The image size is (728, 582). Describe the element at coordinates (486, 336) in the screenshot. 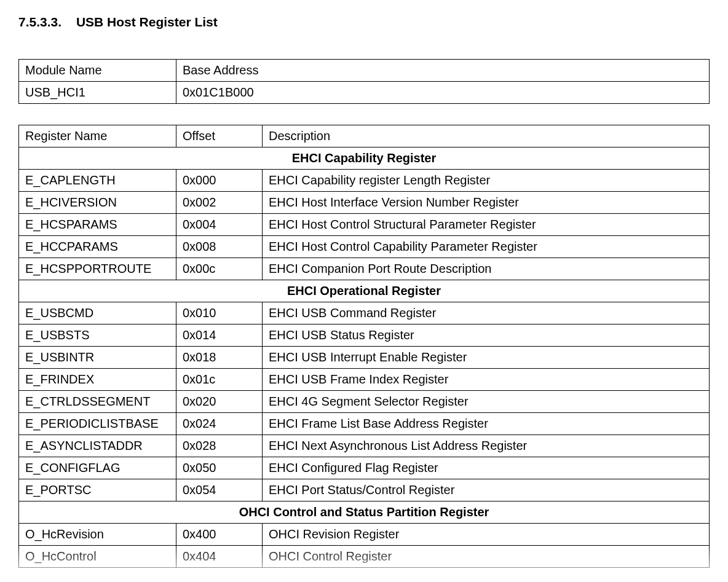

I see `description-cell: EHCI USB Status Register` at that location.